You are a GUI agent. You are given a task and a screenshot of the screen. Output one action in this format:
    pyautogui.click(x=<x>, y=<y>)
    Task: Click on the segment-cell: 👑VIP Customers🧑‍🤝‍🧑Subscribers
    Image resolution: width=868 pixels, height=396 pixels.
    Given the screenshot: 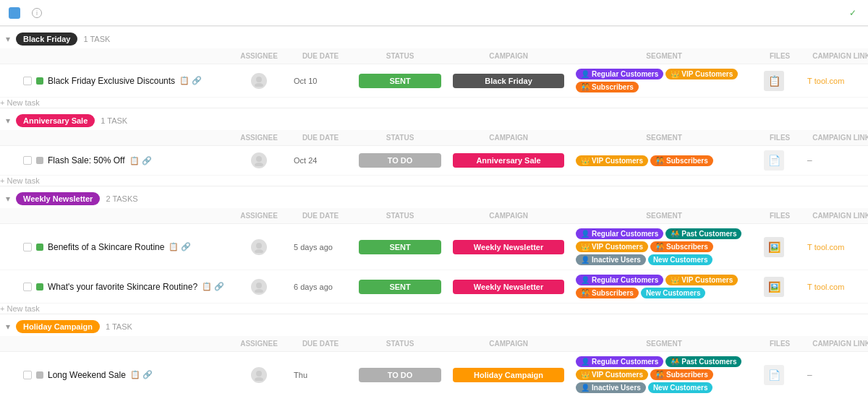 What is the action you would take?
    pyautogui.click(x=664, y=160)
    